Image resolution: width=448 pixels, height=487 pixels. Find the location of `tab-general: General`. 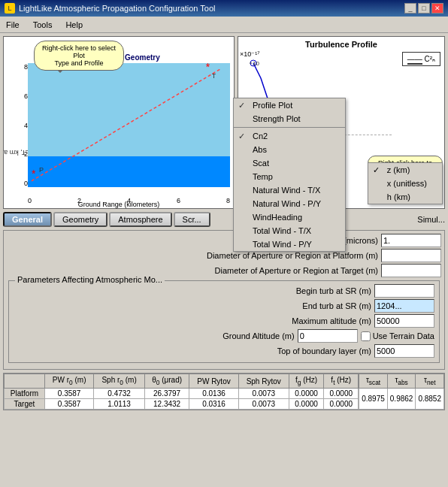

tab-general: General is located at coordinates (27, 219).